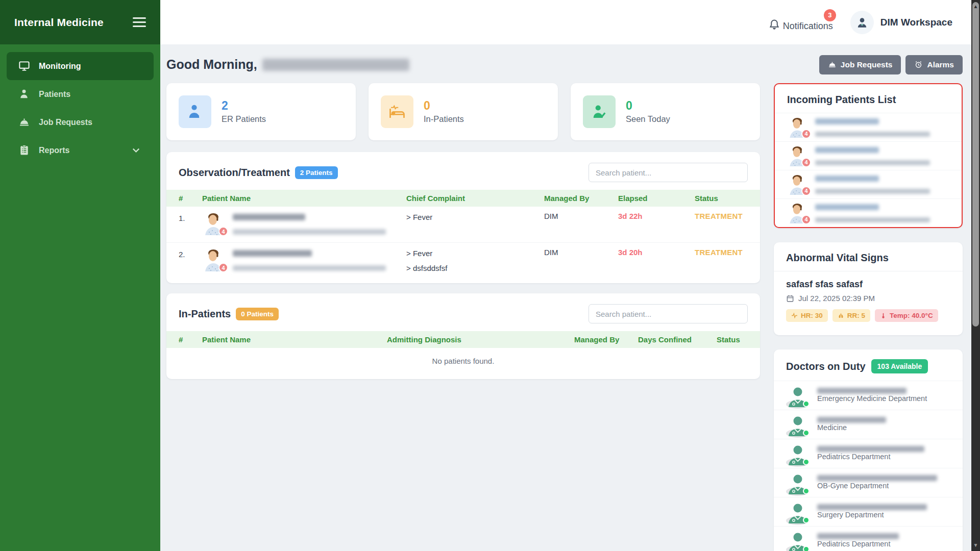 Image resolution: width=980 pixels, height=551 pixels. Describe the element at coordinates (397, 112) in the screenshot. I see `bed-icon` at that location.